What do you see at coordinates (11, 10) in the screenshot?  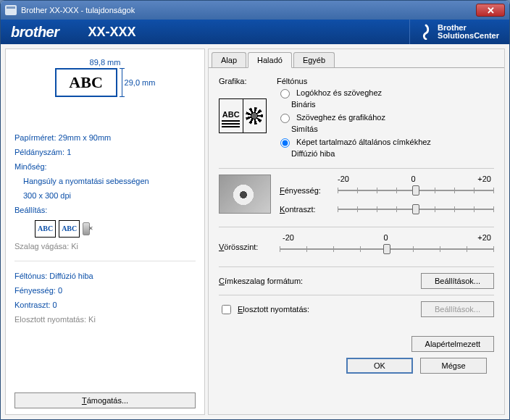 I see `printer-icon` at bounding box center [11, 10].